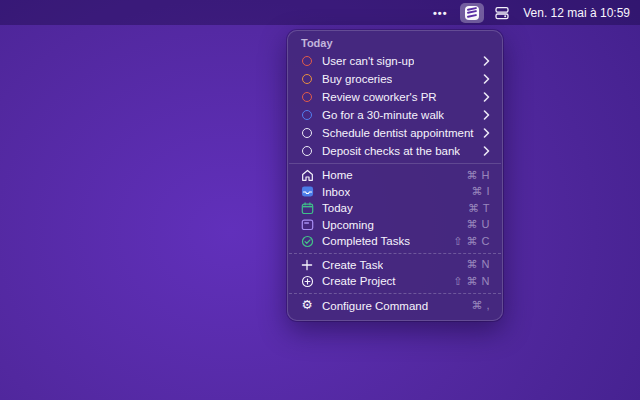 This screenshot has width=640, height=400. What do you see at coordinates (338, 208) in the screenshot?
I see `menu-item-label: Today` at bounding box center [338, 208].